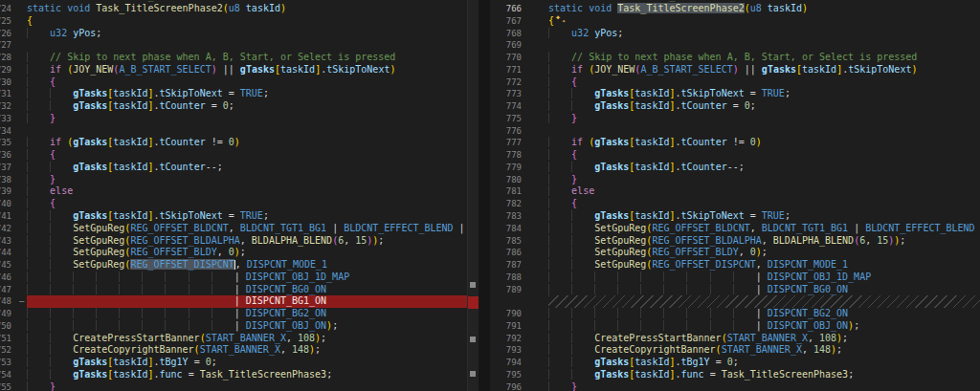 The width and height of the screenshot is (980, 391). Describe the element at coordinates (247, 57) in the screenshot. I see `code-line-text: // Skip to next phase when A, B, Start, …` at that location.